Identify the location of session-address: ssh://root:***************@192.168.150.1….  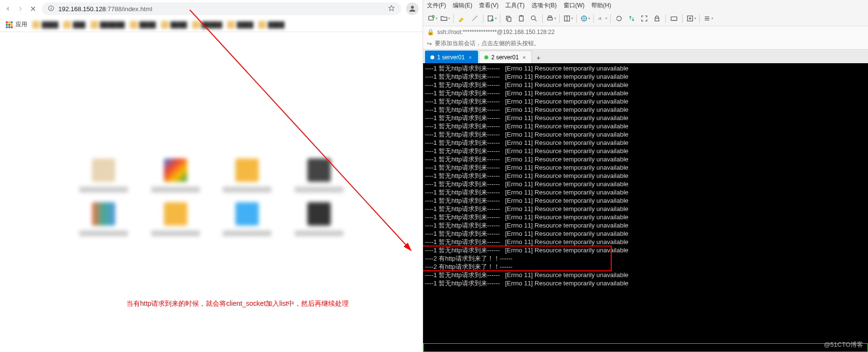
(496, 32).